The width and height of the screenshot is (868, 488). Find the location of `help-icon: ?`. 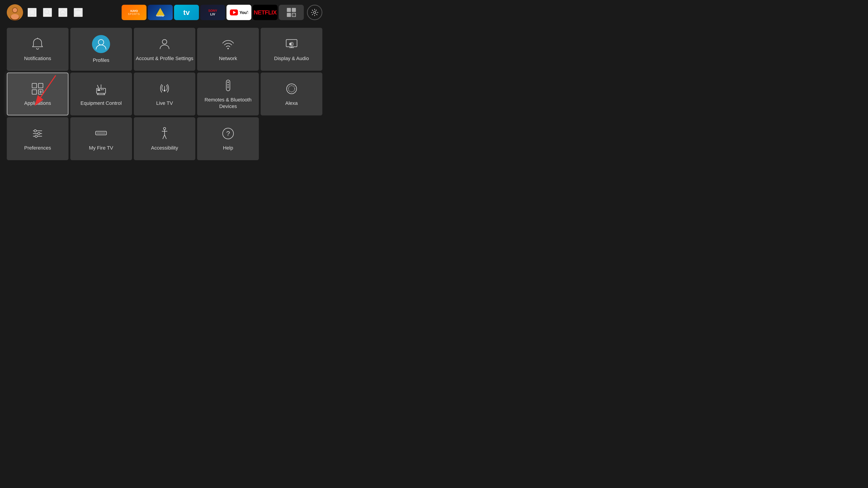

help-icon: ? is located at coordinates (228, 133).